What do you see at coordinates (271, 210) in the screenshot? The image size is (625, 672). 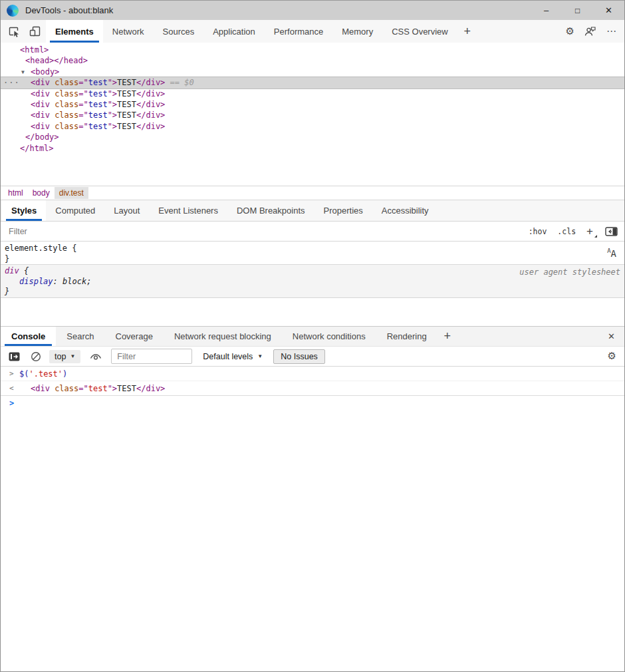 I see `sidebar-tab-dom-breakpoints: DOM Breakpoints` at bounding box center [271, 210].